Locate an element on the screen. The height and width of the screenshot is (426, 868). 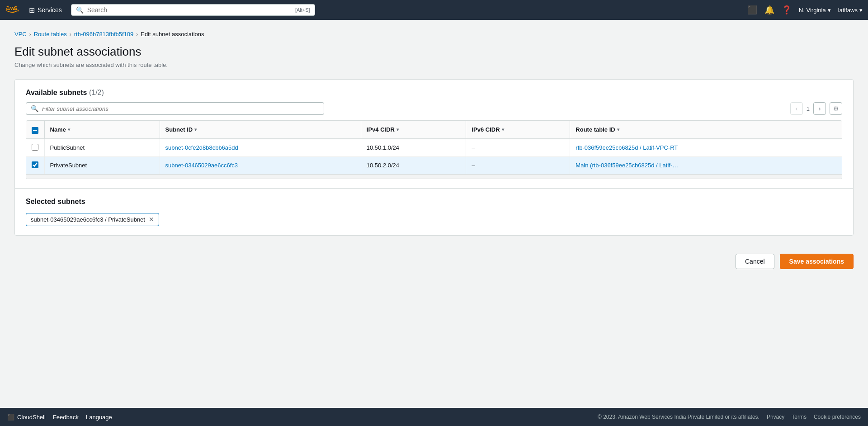
bell-icon: 🔔 is located at coordinates (769, 10).